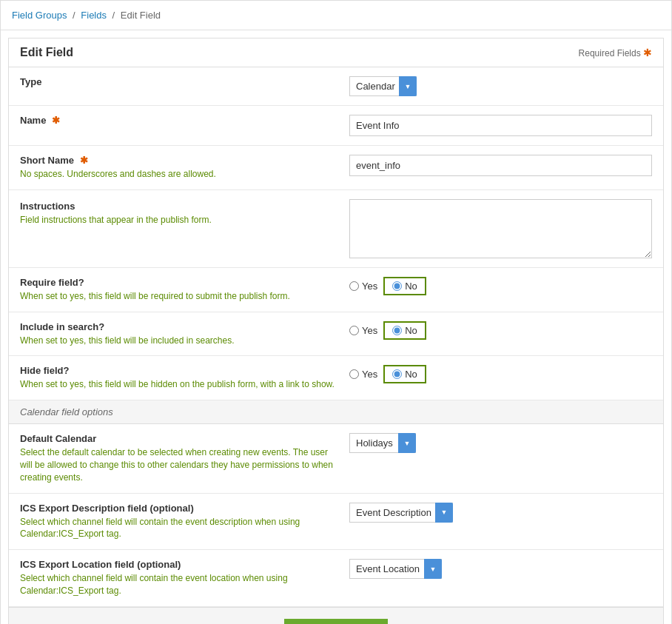 The height and width of the screenshot is (624, 672). I want to click on default-calendar-desc: Select the default calendar to be select…, so click(179, 465).